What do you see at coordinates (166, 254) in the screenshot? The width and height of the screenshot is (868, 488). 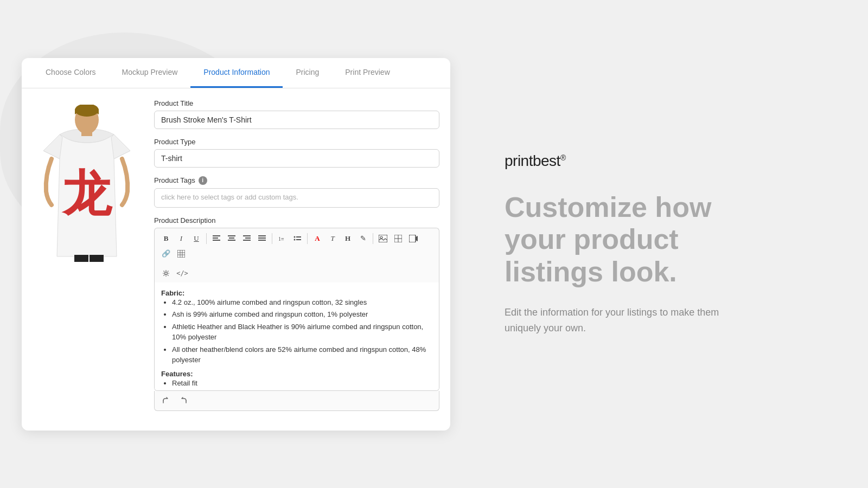 I see `toolbar-link: 🔗` at bounding box center [166, 254].